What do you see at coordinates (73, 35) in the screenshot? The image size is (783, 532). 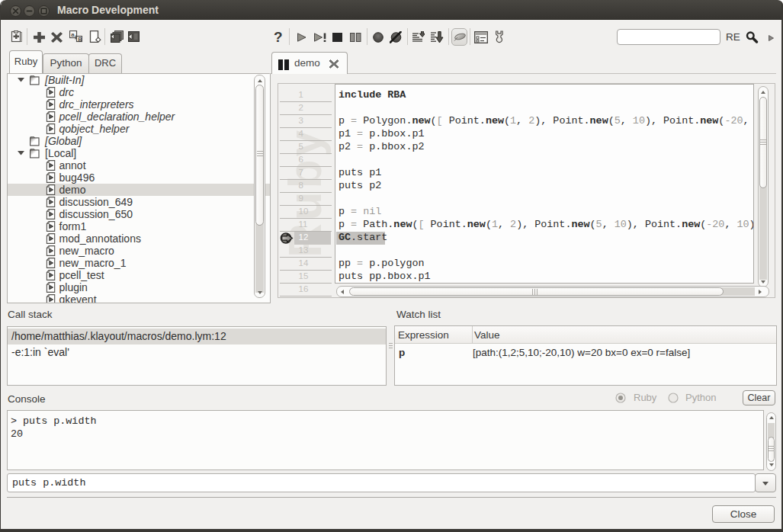 I see `svg-text: a` at bounding box center [73, 35].